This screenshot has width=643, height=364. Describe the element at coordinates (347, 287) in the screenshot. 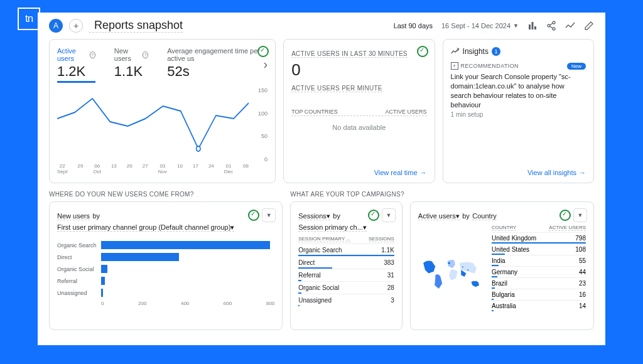

I see `table-row: Organic Social28` at that location.